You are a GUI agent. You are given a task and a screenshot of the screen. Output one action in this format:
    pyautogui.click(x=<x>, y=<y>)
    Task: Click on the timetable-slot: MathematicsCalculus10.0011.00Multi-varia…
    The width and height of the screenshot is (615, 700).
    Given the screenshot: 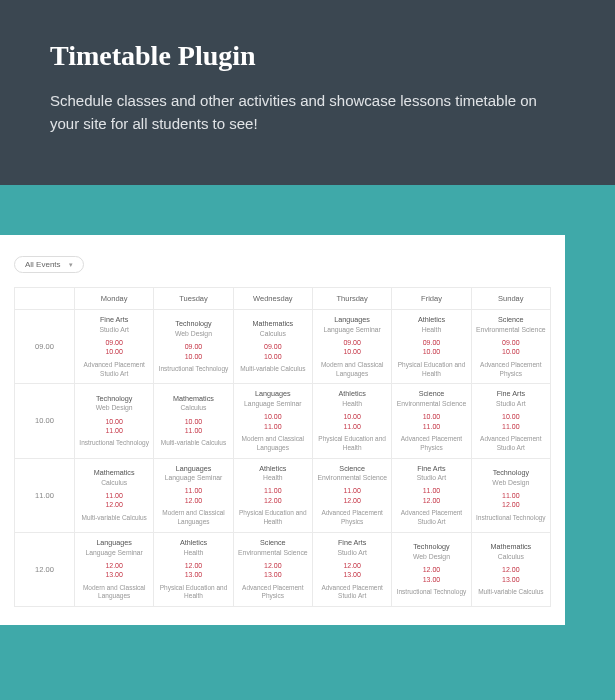 What is the action you would take?
    pyautogui.click(x=194, y=421)
    